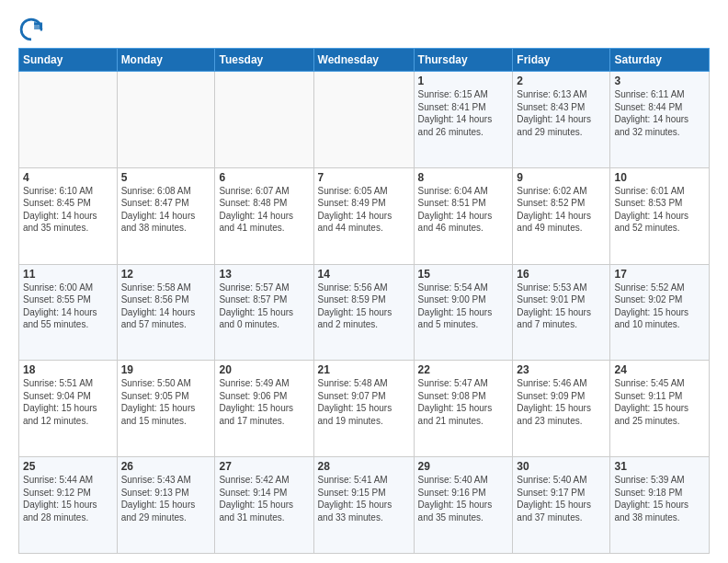 Image resolution: width=728 pixels, height=563 pixels. Describe the element at coordinates (264, 274) in the screenshot. I see `day-number: 13` at that location.